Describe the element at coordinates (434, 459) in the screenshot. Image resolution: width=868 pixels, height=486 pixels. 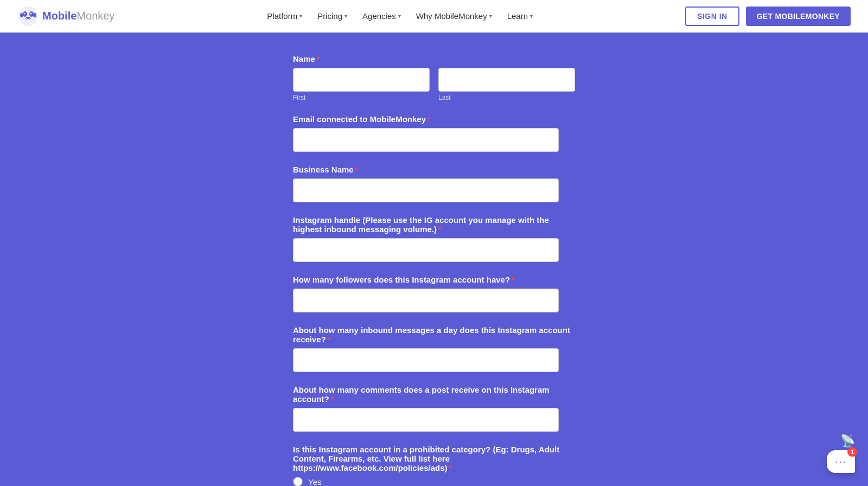
I see `prohibited-label: Is this Instagram account in a prohibite…` at that location.